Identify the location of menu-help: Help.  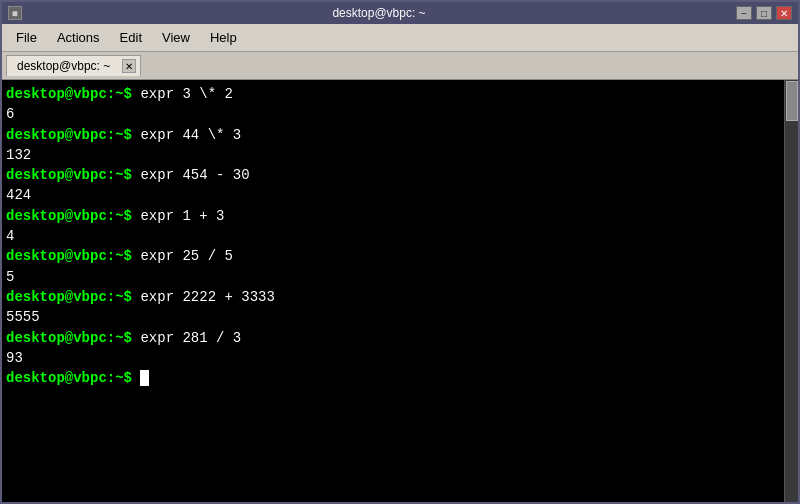
(224, 38).